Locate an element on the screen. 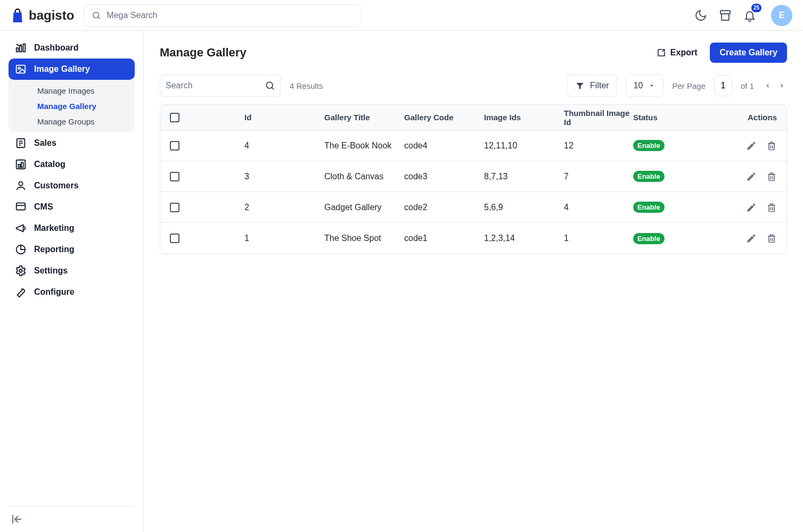 Image resolution: width=803 pixels, height=532 pixels. sidebar-item-settings: Settings is located at coordinates (71, 271).